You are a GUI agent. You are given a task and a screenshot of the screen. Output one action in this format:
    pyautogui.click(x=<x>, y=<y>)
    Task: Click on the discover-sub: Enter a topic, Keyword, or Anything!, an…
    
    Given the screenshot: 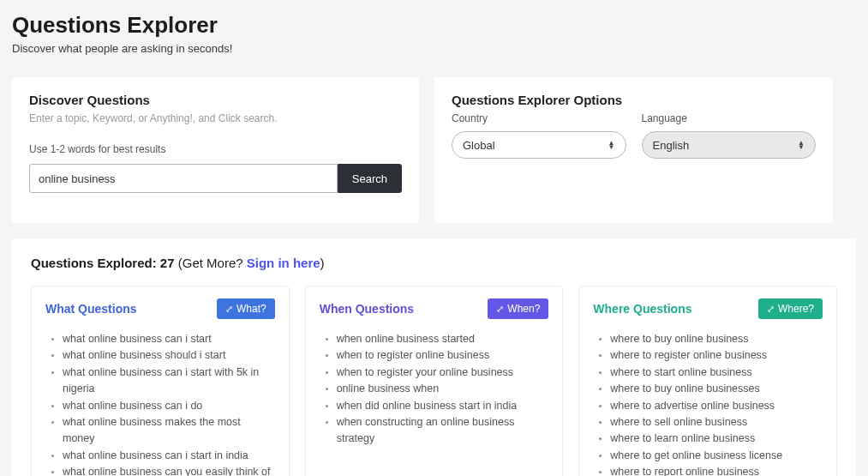 What is the action you would take?
    pyautogui.click(x=216, y=118)
    